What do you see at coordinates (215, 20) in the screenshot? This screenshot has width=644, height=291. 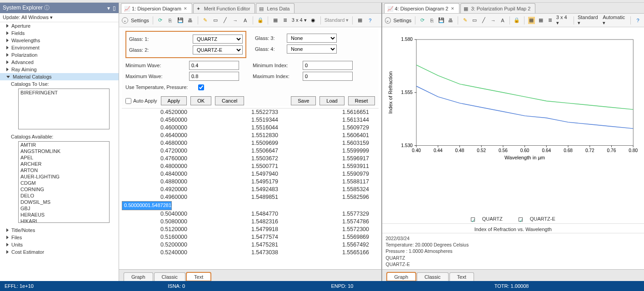 I see `rect-icon: ▭` at bounding box center [215, 20].